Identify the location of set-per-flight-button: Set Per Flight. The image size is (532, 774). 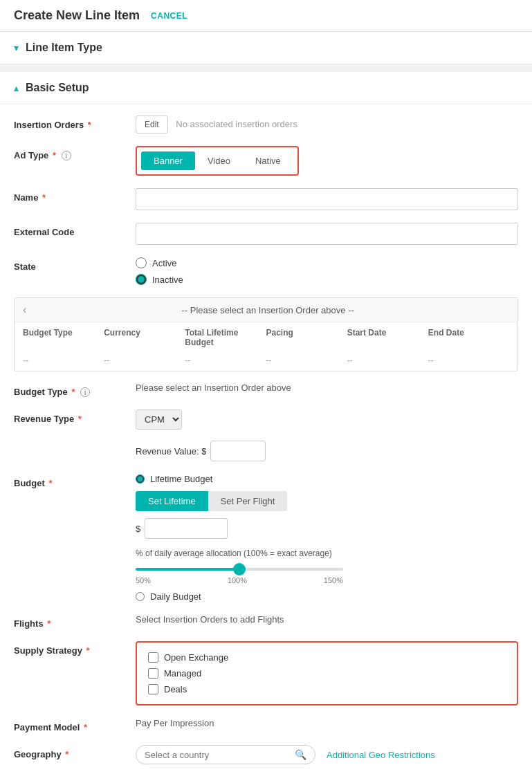
(248, 501).